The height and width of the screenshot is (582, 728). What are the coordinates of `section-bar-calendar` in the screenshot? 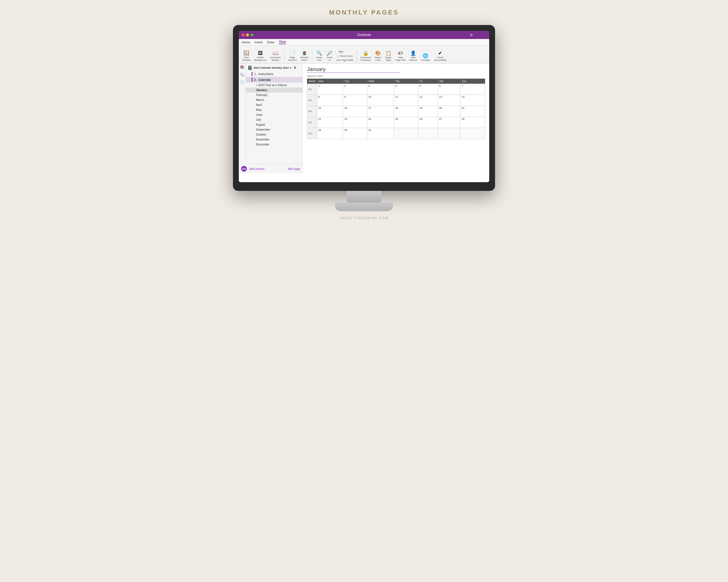 It's located at (252, 80).